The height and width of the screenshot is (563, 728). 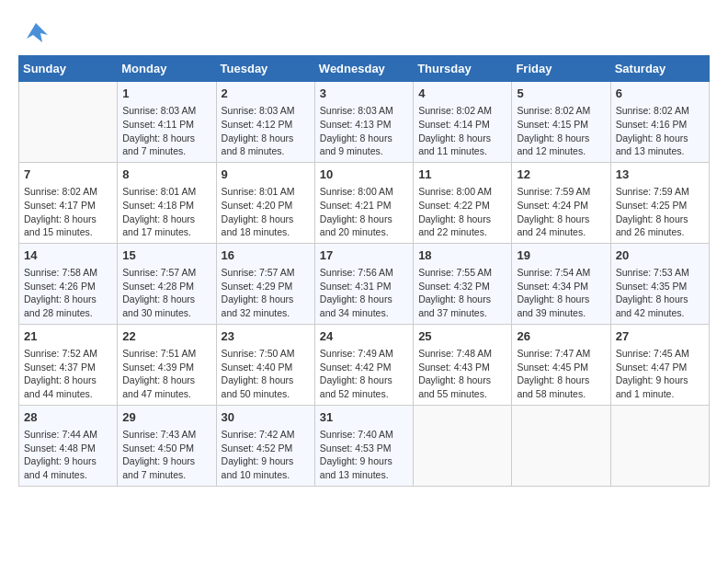 What do you see at coordinates (561, 202) in the screenshot?
I see `calendar-cell: 12Sunrise: 7:59 AMSunset: 4:24 PMDayligh…` at bounding box center [561, 202].